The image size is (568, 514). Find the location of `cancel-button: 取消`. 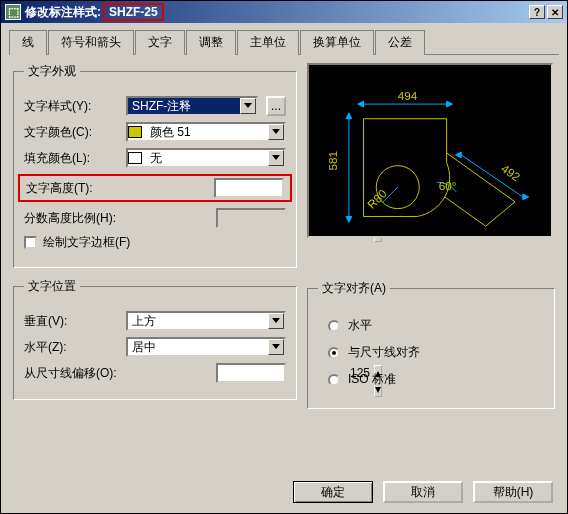

cancel-button: 取消 is located at coordinates (423, 492).